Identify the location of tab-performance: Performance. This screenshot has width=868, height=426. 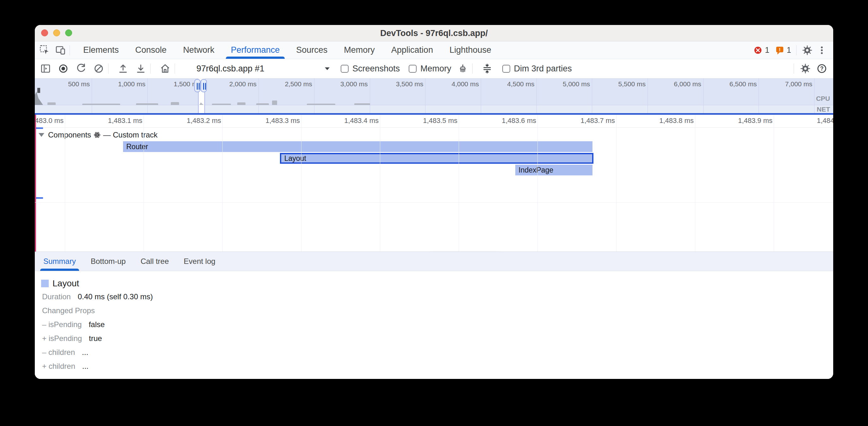
(255, 50).